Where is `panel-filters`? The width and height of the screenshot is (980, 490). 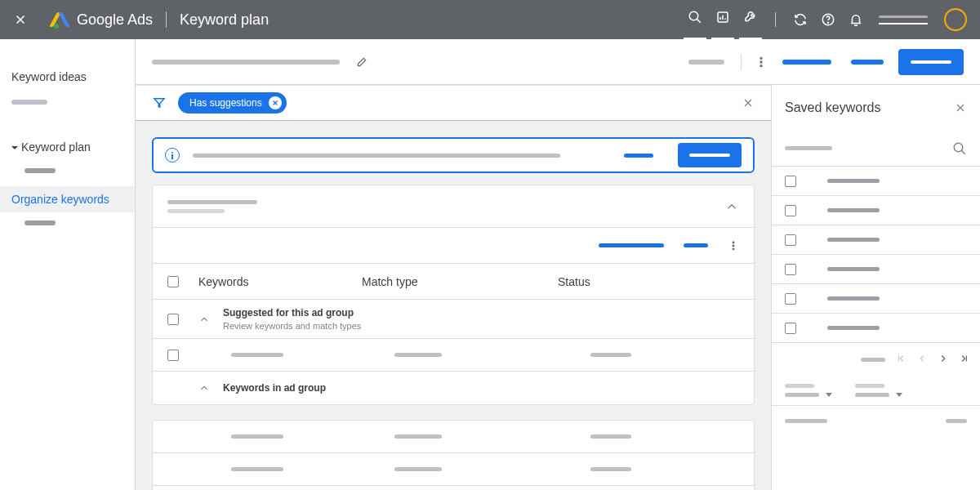 panel-filters is located at coordinates (875, 390).